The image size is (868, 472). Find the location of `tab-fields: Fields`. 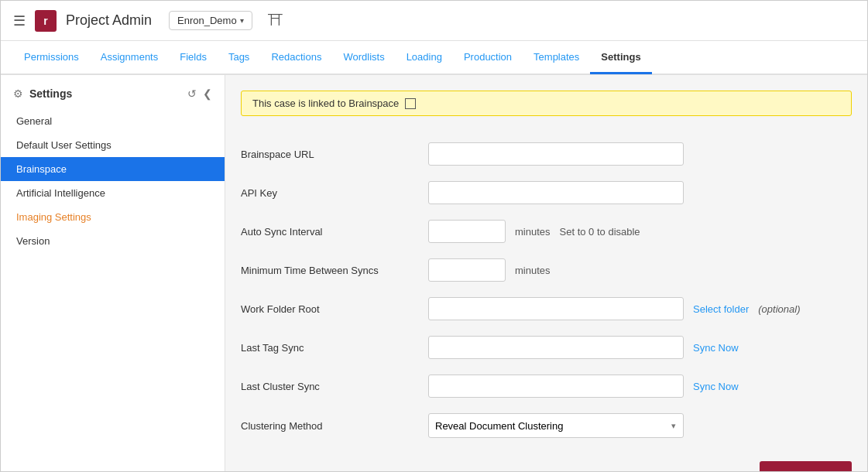

tab-fields: Fields is located at coordinates (194, 58).